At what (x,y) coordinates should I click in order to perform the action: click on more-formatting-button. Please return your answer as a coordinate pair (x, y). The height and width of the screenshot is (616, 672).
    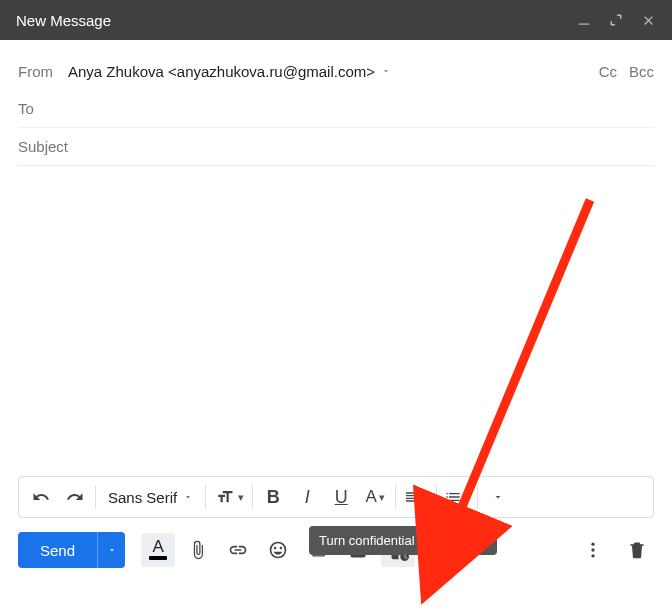
    Looking at the image, I should click on (498, 497).